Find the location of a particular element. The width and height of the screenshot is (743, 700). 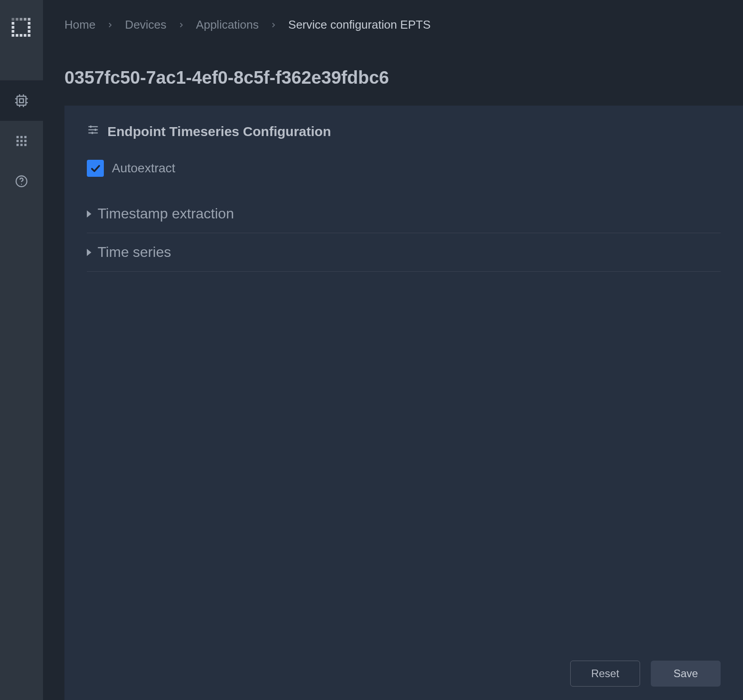

breadcrumb-devices: Devices is located at coordinates (145, 25).